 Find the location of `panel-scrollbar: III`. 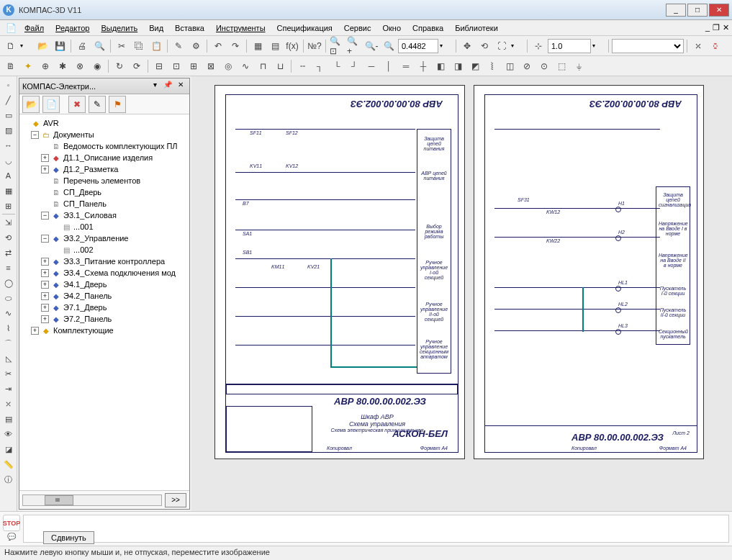

panel-scrollbar: III is located at coordinates (92, 500).